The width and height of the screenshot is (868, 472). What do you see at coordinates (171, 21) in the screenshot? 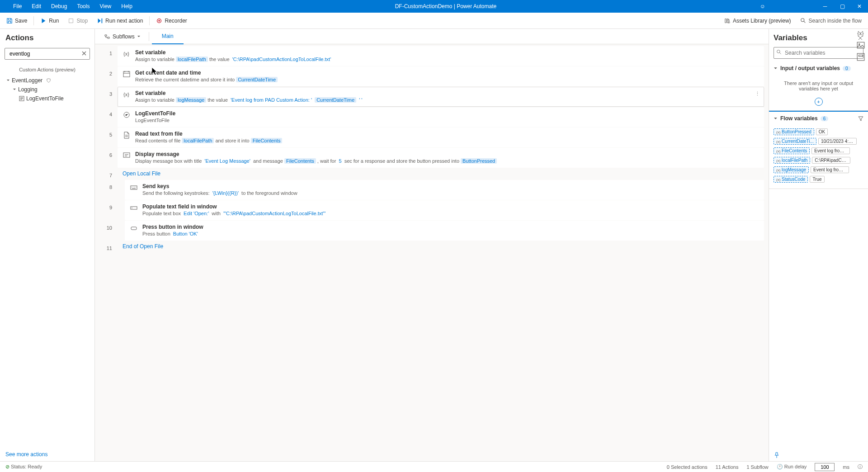
I see `recorder-button: Recorder` at bounding box center [171, 21].